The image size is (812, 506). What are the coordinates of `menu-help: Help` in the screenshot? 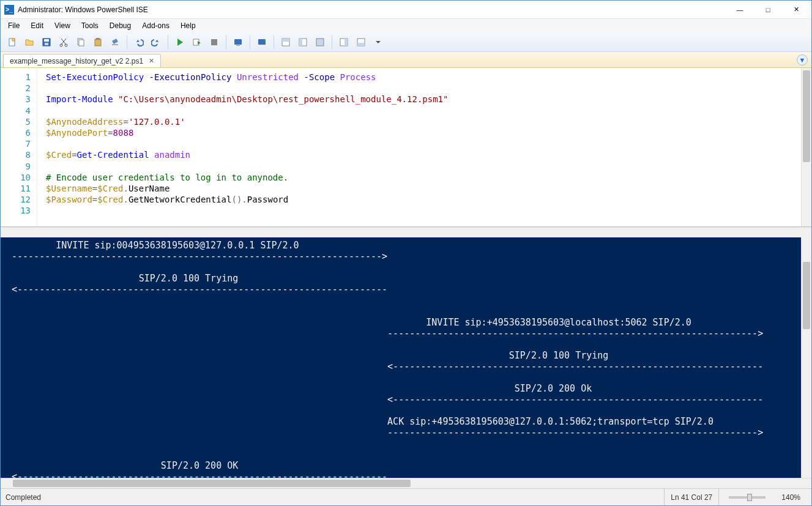 It's located at (188, 26).